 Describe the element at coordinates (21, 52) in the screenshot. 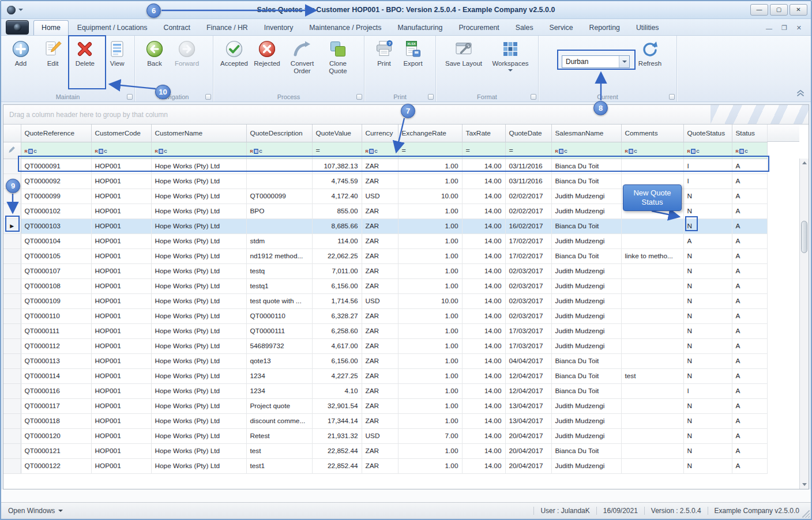

I see `add-button: Add` at that location.